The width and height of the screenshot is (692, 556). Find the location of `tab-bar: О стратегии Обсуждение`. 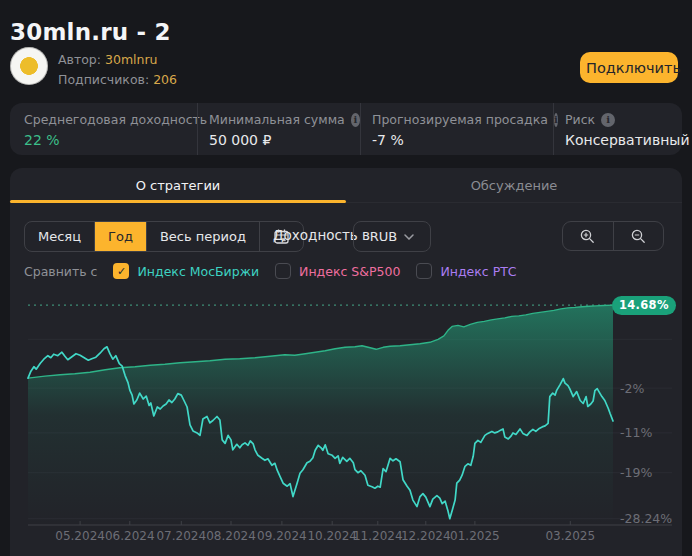

tab-bar: О стратегии Обсуждение is located at coordinates (346, 186).